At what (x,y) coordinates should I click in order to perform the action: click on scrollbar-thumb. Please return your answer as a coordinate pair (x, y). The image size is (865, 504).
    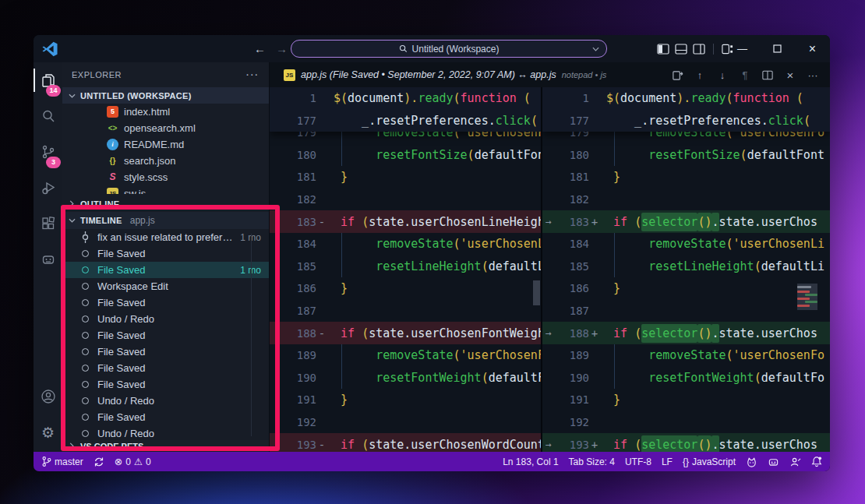
    Looking at the image, I should click on (536, 293).